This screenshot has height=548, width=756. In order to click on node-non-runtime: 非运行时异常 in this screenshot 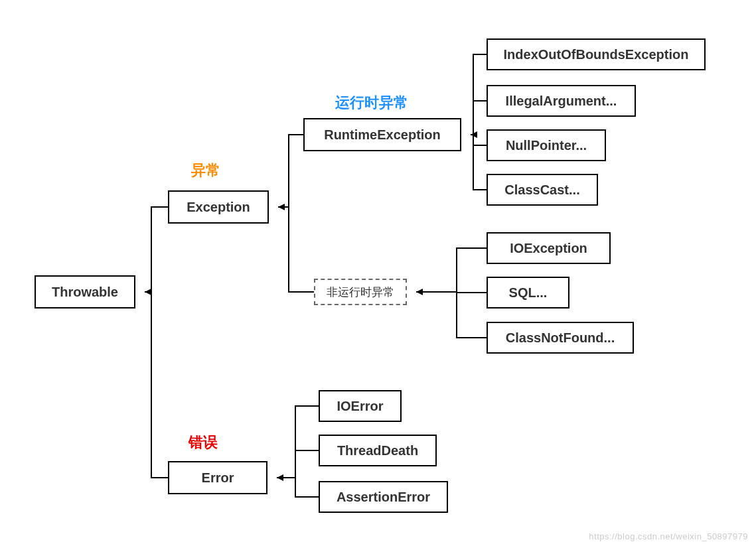, I will do `click(360, 292)`.